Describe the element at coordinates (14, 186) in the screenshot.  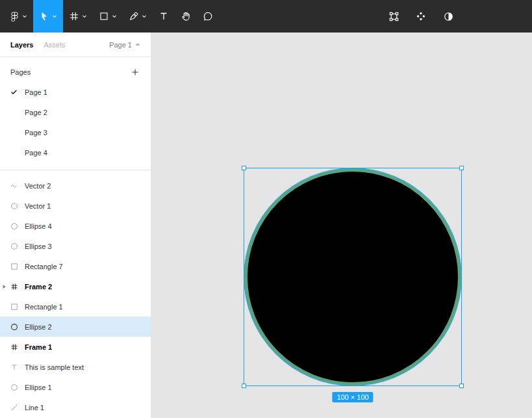
I see `vector-path-icon` at that location.